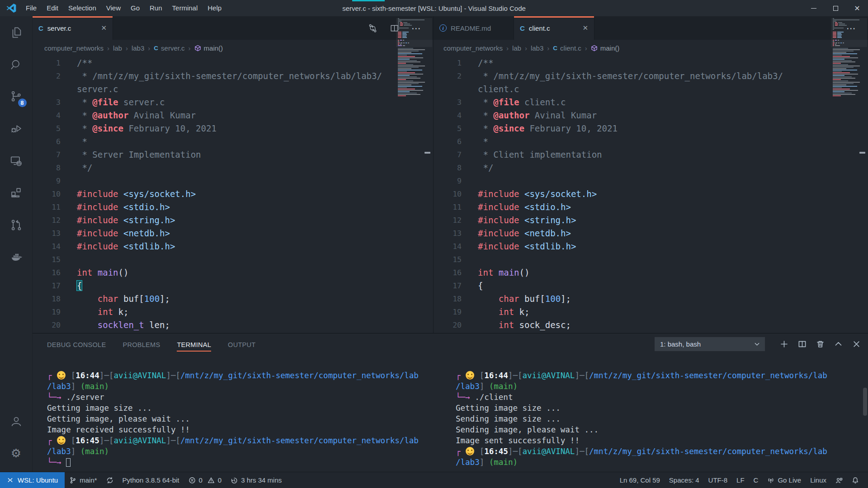 The width and height of the screenshot is (868, 488). I want to click on open-changes-icon, so click(373, 28).